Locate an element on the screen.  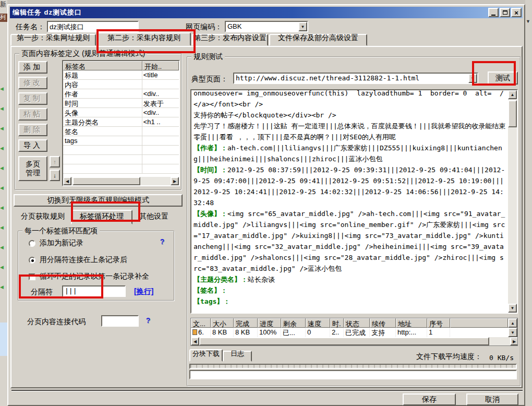
subtab-loop-process: 标签循环处理 is located at coordinates (102, 217).